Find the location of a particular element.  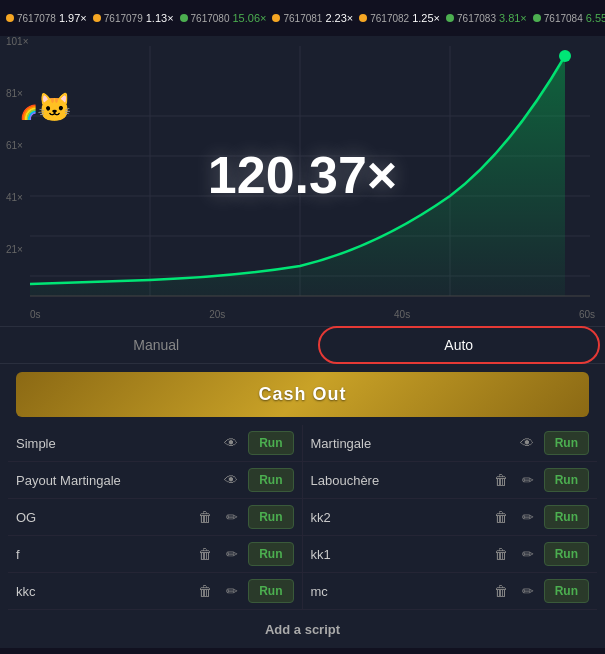

trash-icon-kk1: 🗑 is located at coordinates (501, 554).